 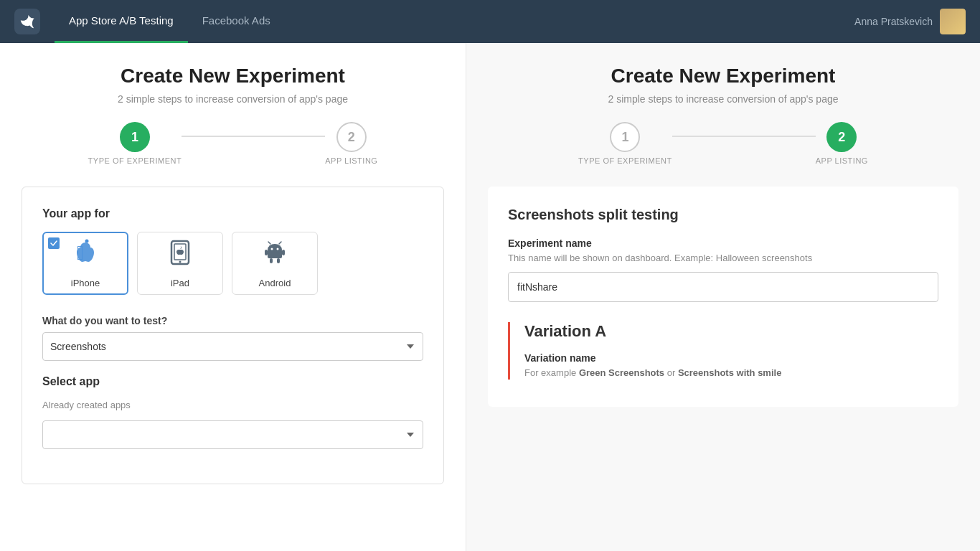 What do you see at coordinates (232, 405) in the screenshot?
I see `already-created-label: Already created apps` at bounding box center [232, 405].